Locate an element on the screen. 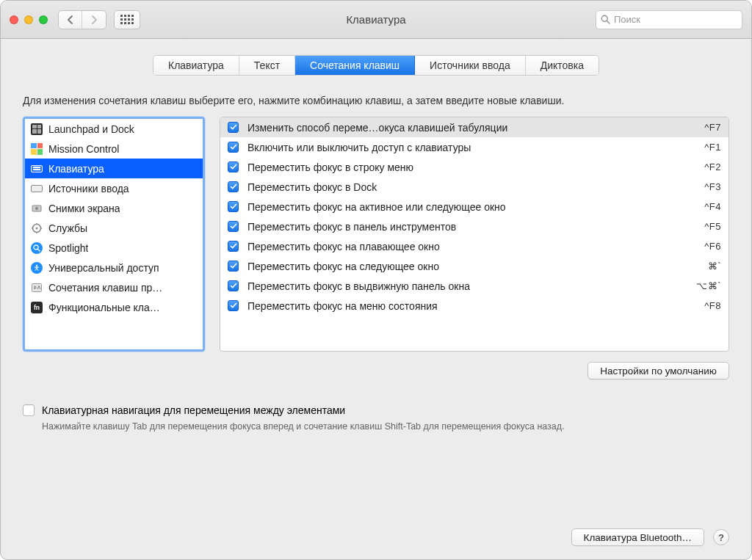  keyboard-navigation-option: Клавиатурная навигация для перемещения м… is located at coordinates (376, 410).